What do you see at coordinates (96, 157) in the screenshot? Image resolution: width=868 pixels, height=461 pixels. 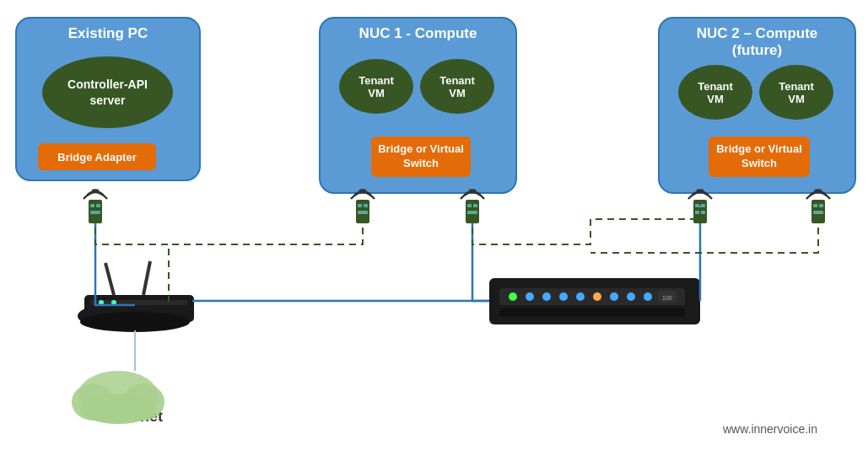 I see `bridge-adapter-label: Bridge Adapter` at bounding box center [96, 157].